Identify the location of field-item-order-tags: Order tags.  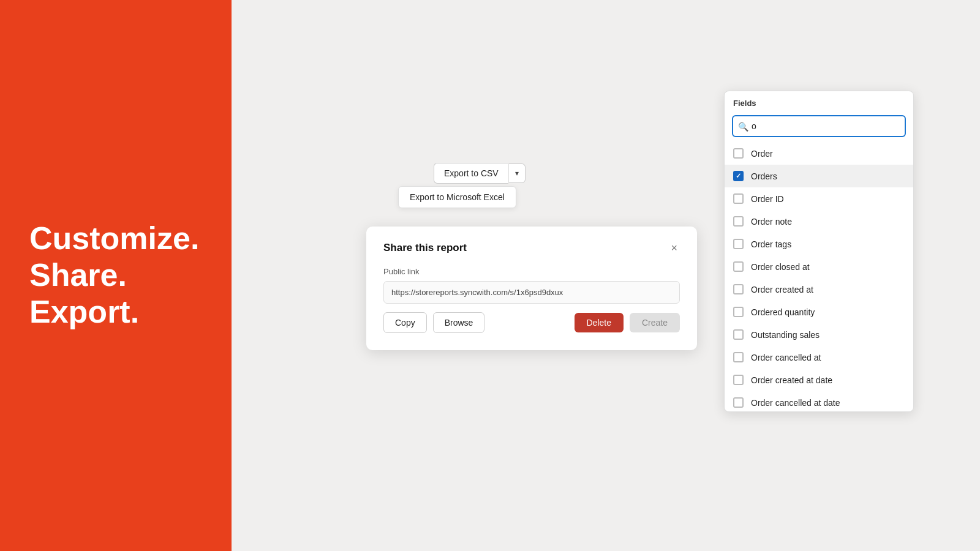
(819, 244).